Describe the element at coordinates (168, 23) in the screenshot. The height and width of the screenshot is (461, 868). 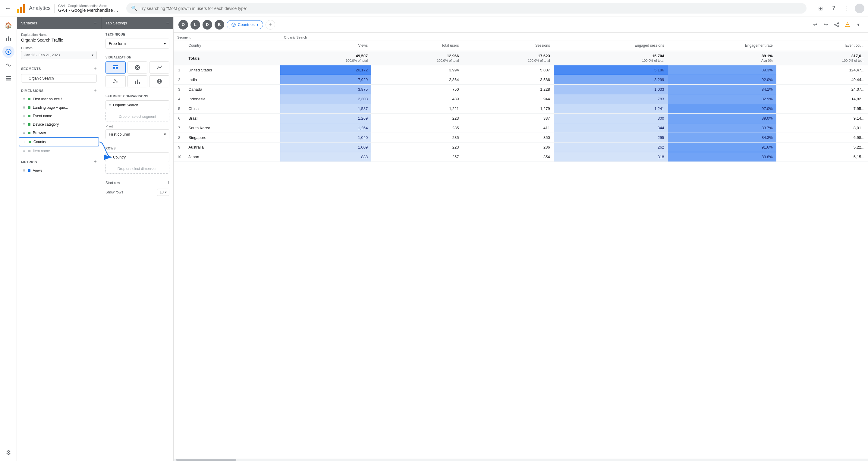
I see `tab-settings-minimize-icon: −` at that location.